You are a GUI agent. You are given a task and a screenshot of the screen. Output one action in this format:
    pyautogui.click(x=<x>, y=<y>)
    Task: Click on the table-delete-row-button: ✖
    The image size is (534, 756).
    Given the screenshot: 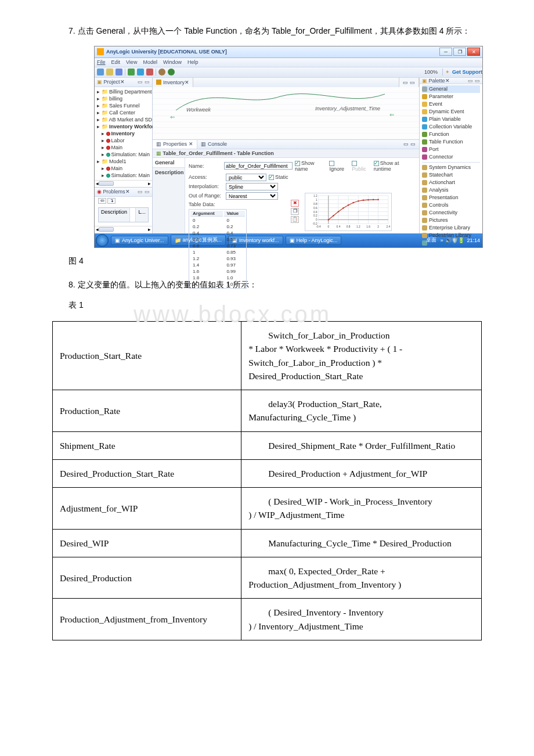 What is the action you would take?
    pyautogui.click(x=295, y=203)
    